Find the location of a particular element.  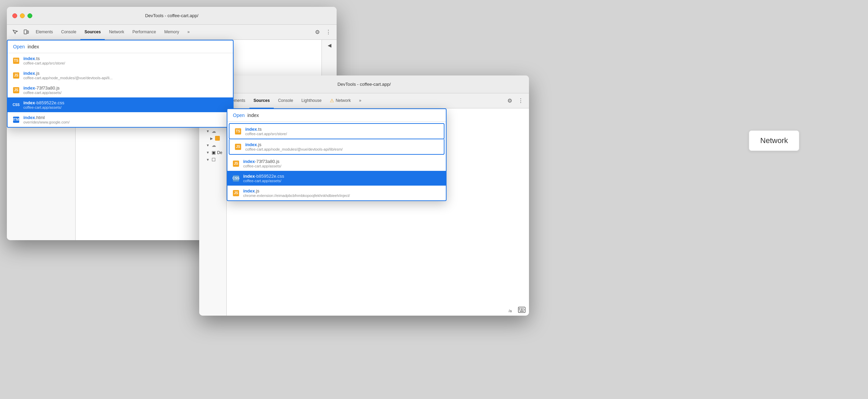

filename-ext-f5: .js is located at coordinates (257, 191).